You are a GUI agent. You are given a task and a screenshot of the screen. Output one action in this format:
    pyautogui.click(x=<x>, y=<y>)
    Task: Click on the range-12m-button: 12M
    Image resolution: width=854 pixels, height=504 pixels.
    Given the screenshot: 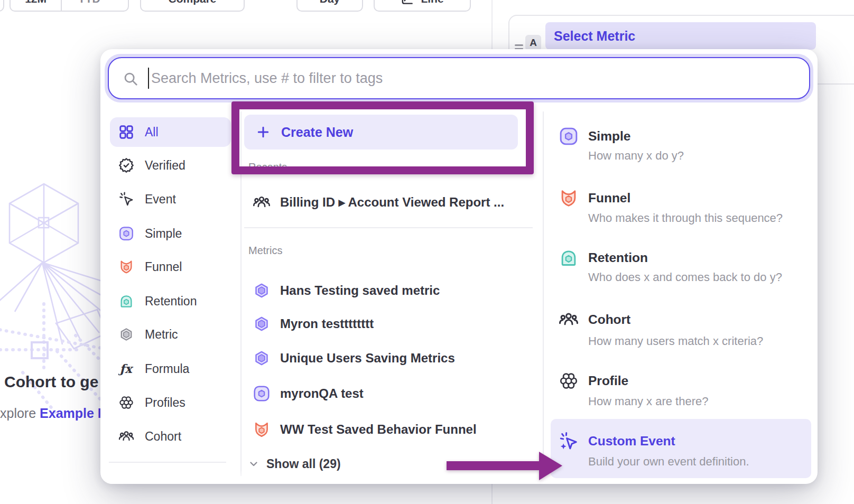 What is the action you would take?
    pyautogui.click(x=36, y=5)
    